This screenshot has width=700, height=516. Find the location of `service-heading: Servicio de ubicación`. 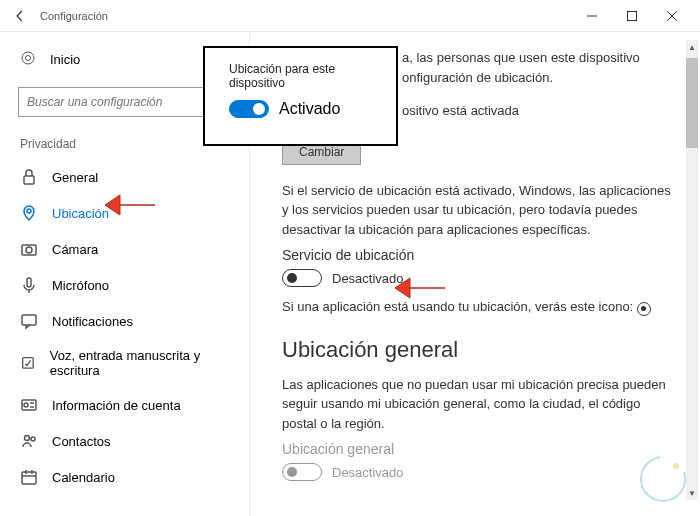

service-heading: Servicio de ubicación is located at coordinates (479, 255).